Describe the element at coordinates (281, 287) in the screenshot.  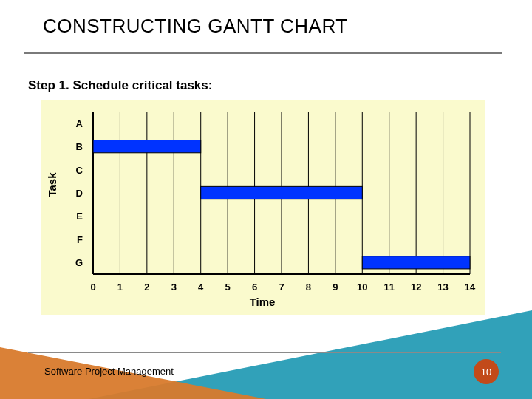
I see `svg-text: 7` at that location.